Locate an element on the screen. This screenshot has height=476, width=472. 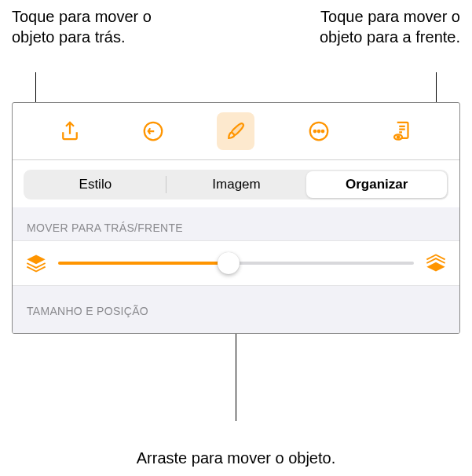
format-tabs: Estilo Imagem Organizar is located at coordinates (236, 185).